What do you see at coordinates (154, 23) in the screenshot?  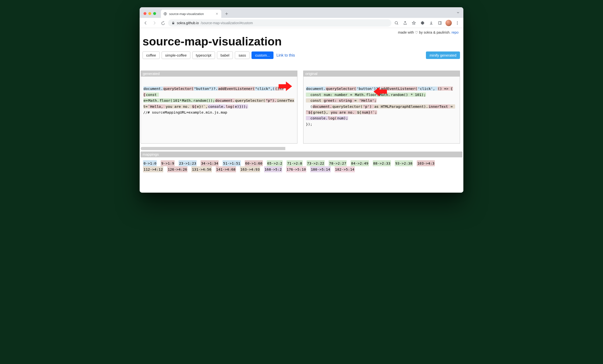 I see `forward-button` at bounding box center [154, 23].